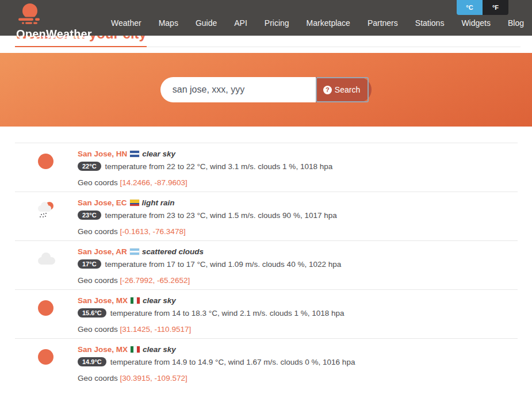  I want to click on fahrenheit-toggle-button: °F, so click(496, 7).